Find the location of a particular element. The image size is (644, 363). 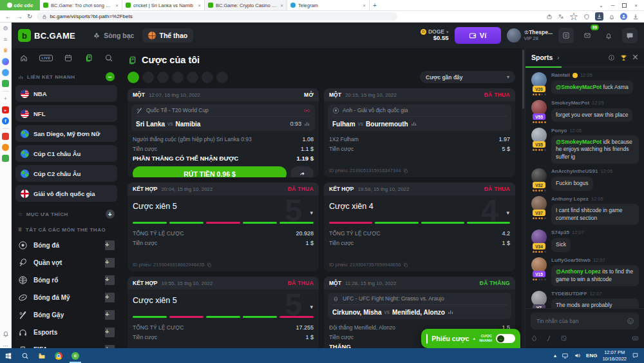

alerts-button is located at coordinates (609, 35).